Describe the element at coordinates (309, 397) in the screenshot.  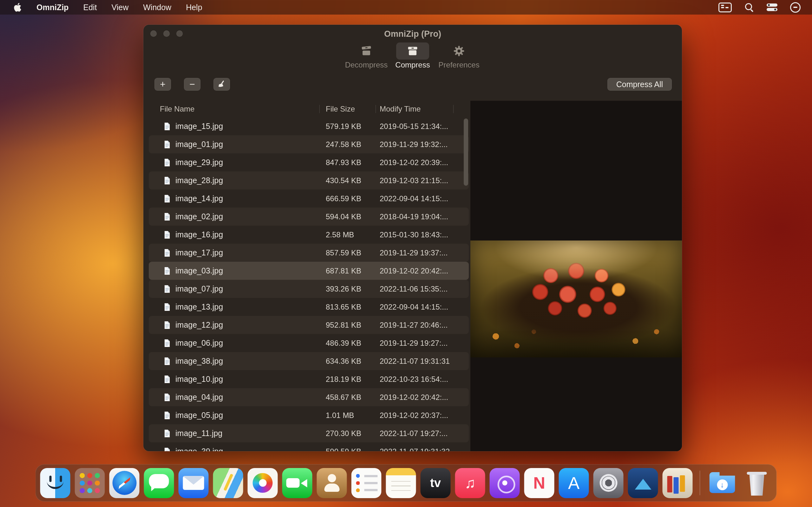
I see `table-row: image_04.jpg 458.67 KB 2019-12-02 20:42:…` at that location.